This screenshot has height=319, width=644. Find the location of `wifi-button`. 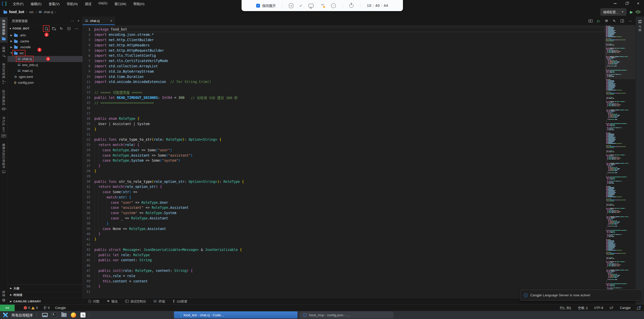

wifi-button is located at coordinates (322, 6).